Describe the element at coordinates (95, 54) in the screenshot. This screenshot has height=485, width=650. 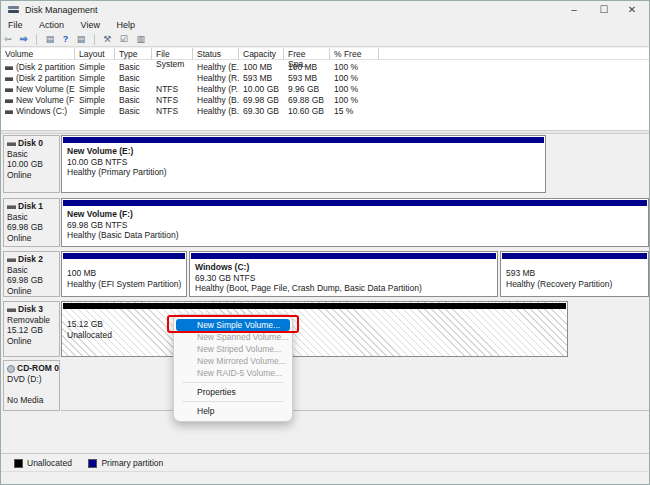
I see `column-header-layout: Layout` at that location.